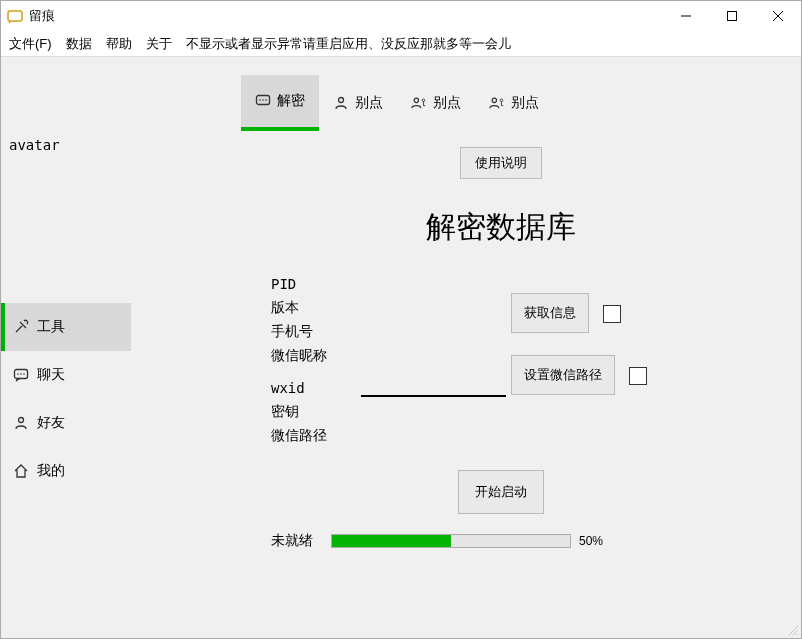  I want to click on menu-hint: 不显示或者显示异常请重启应用、没反应那就多等一会儿, so click(348, 44).